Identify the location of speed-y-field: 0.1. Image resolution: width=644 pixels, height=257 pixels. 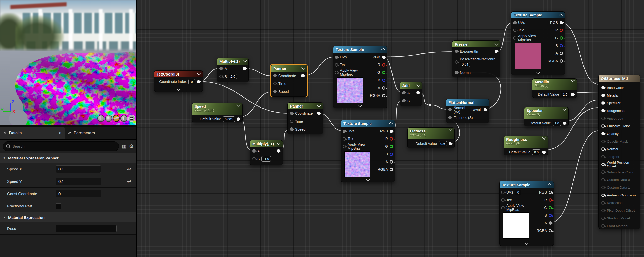
(78, 181).